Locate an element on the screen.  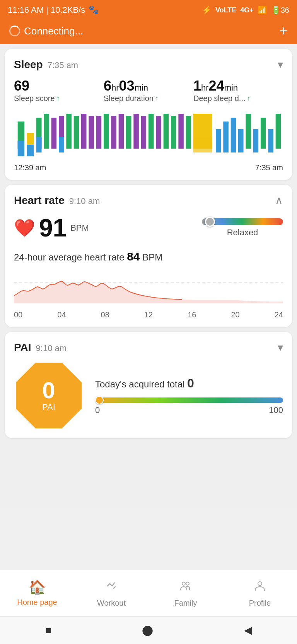
pai-bar-wrap is located at coordinates (189, 400).